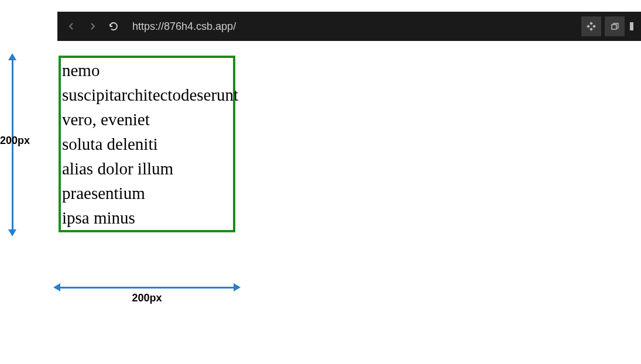 This screenshot has width=641, height=364. I want to click on toolbar-window-button, so click(615, 26).